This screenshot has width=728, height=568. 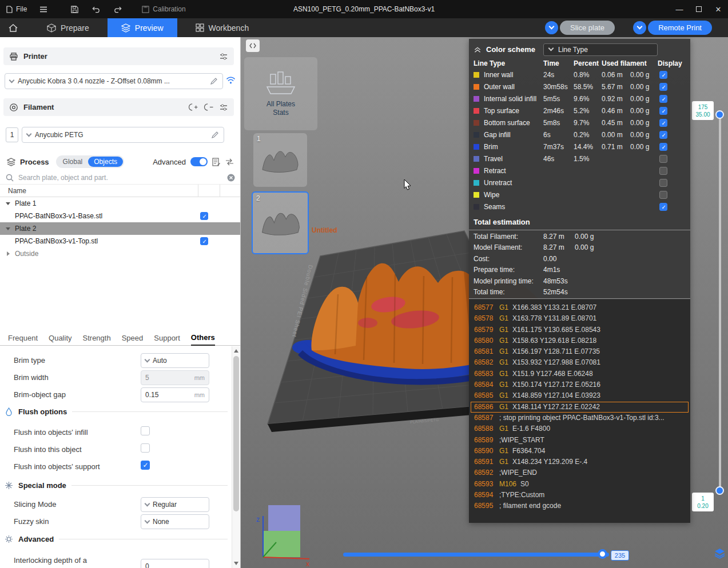 I want to click on gcode-line: 68585 G1 X148.859 Y127.104 E.03923, so click(x=580, y=395).